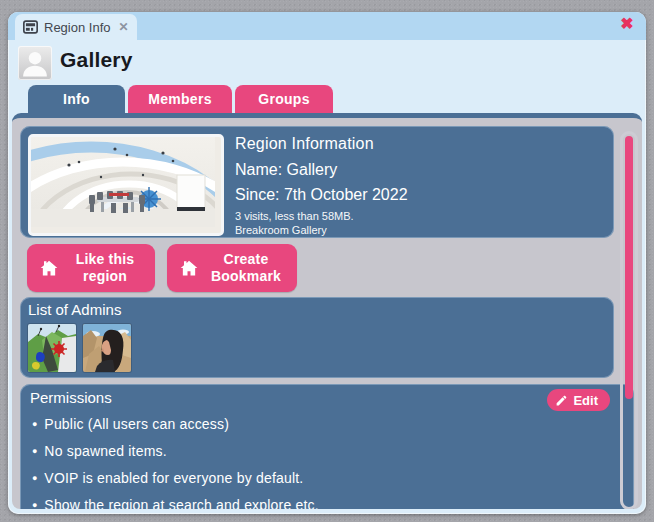 This screenshot has height=522, width=654. I want to click on tab-info: Info, so click(76, 99).